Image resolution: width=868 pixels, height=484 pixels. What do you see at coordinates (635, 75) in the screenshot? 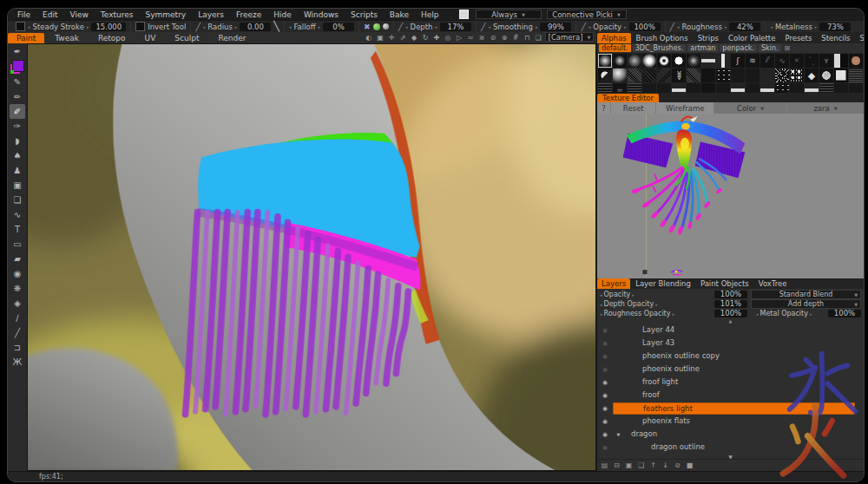
I see `alpha-thumb-noise` at bounding box center [635, 75].